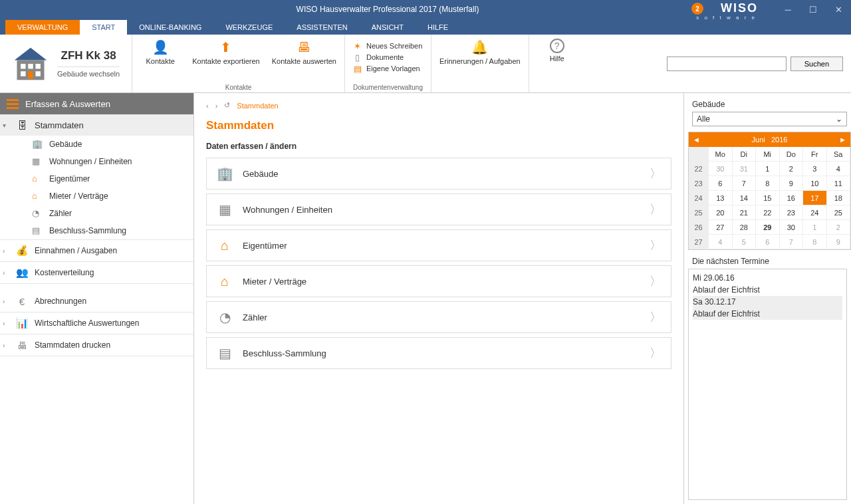 The height and width of the screenshot is (504, 851). I want to click on calendar-cell: 3, so click(815, 169).